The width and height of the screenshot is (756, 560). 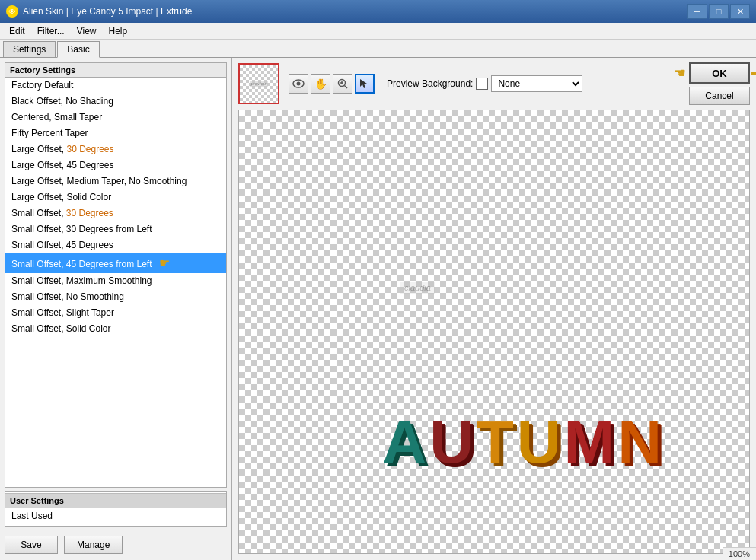 What do you see at coordinates (116, 245) in the screenshot?
I see `list-item-small-offset-45: Small Offset, 45 Degrees` at bounding box center [116, 245].